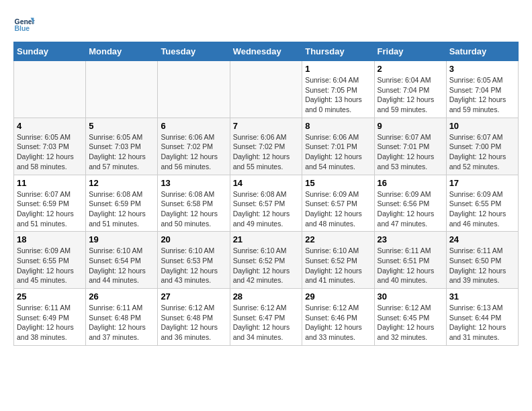  I want to click on day-info: Sunrise: 6:12 AM Sunset: 6:48 PM Dayligh…, so click(193, 322).